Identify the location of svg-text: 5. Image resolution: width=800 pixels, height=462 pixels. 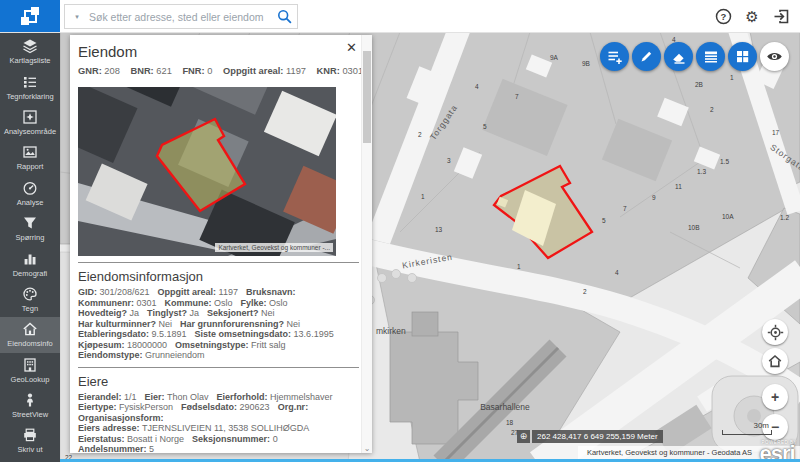
(604, 220).